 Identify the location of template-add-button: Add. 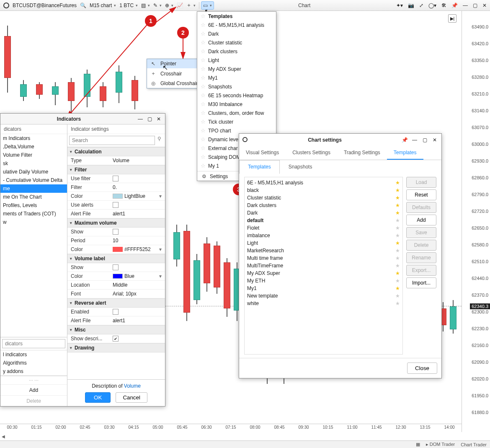
(421, 220).